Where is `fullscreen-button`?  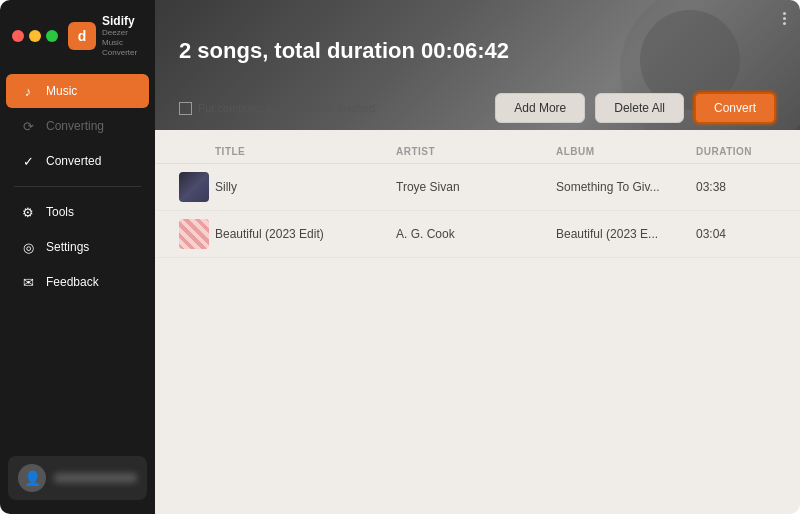
fullscreen-button is located at coordinates (52, 36).